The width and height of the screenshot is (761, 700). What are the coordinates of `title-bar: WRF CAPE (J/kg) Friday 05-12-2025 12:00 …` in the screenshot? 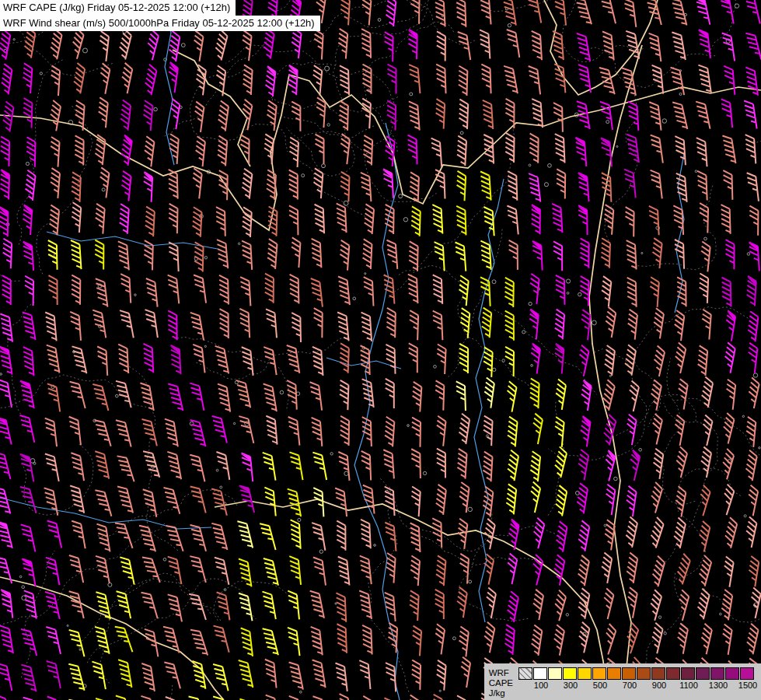 It's located at (160, 16).